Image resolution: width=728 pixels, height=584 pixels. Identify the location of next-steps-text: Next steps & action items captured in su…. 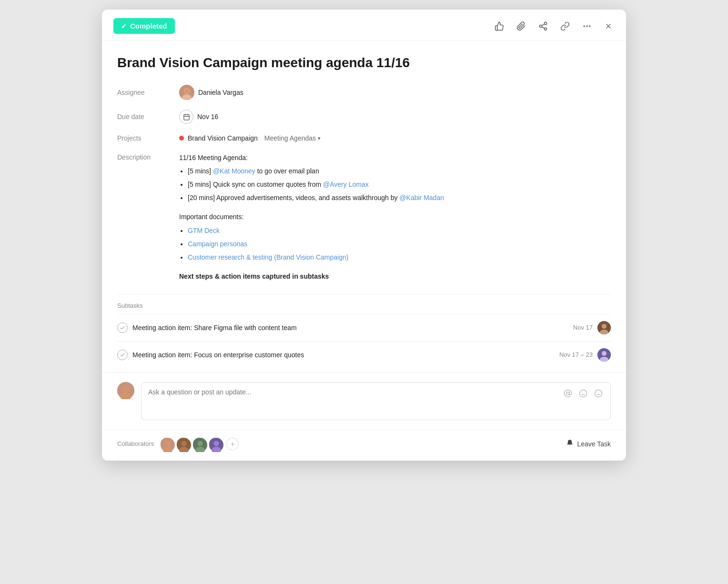
(312, 277).